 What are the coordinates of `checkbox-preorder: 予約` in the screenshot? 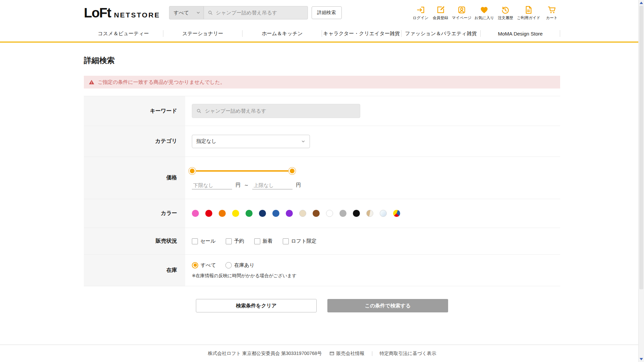 It's located at (235, 241).